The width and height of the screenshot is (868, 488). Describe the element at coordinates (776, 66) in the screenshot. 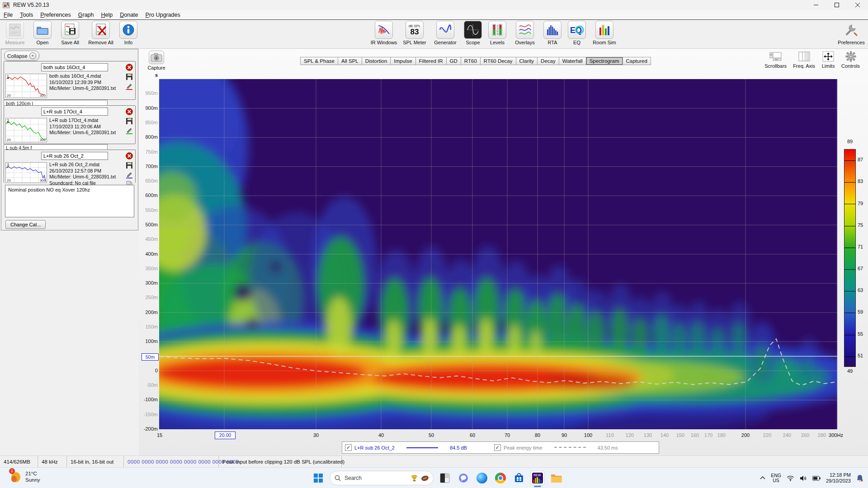

I see `scrollbars-label: Scrollbars` at that location.